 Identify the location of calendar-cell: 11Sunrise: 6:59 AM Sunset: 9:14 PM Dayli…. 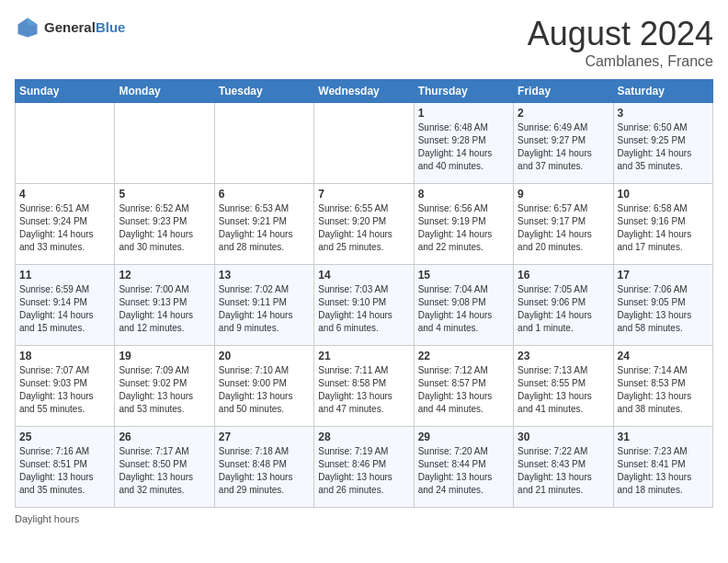
(65, 305).